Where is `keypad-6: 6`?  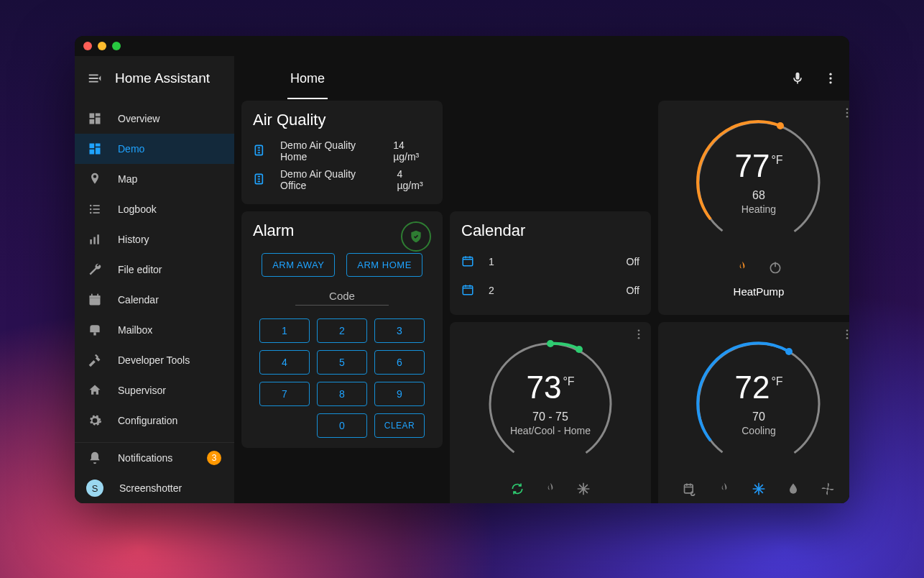 keypad-6: 6 is located at coordinates (399, 362).